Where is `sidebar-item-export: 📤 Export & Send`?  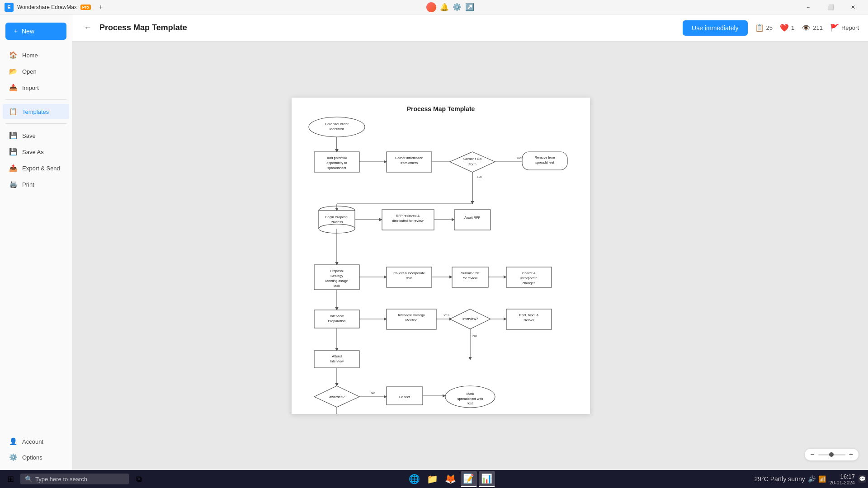 sidebar-item-export: 📤 Export & Send is located at coordinates (36, 168).